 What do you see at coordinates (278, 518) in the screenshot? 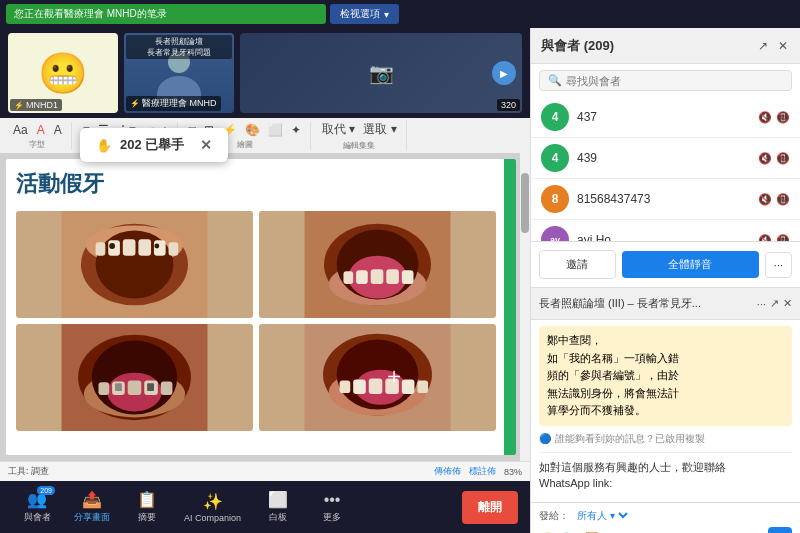
I see `toolbar-whiteboard-label: 白板` at bounding box center [278, 518].